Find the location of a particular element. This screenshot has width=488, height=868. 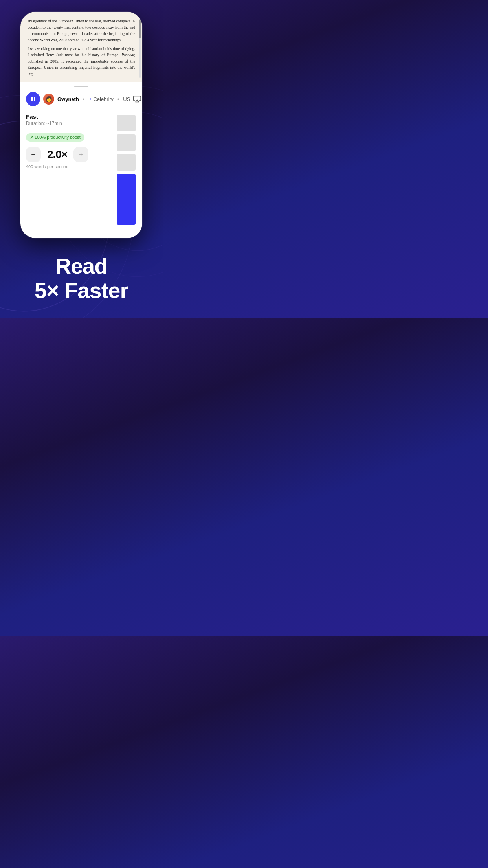

speed-value: 2.0× is located at coordinates (57, 154).